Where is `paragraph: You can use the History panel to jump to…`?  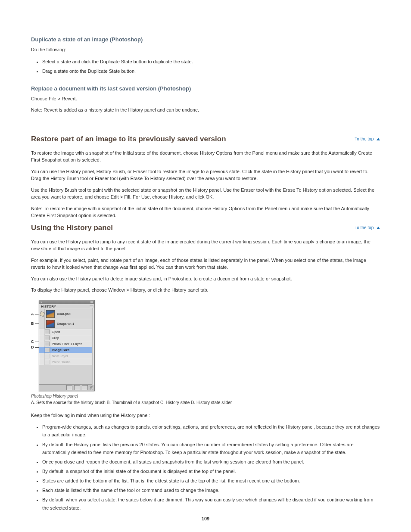
paragraph: You can use the History panel to jump to… is located at coordinates (206, 246).